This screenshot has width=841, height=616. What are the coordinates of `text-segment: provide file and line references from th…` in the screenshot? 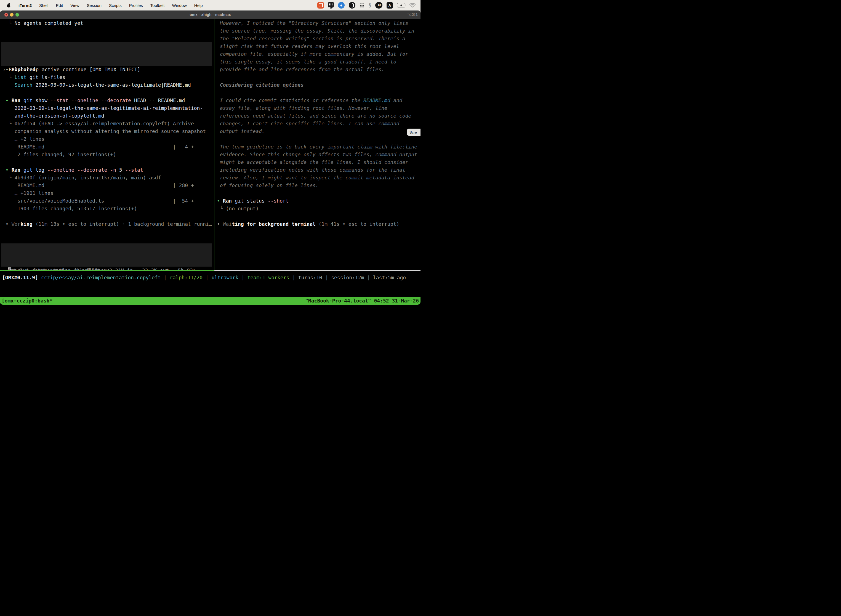 It's located at (300, 69).